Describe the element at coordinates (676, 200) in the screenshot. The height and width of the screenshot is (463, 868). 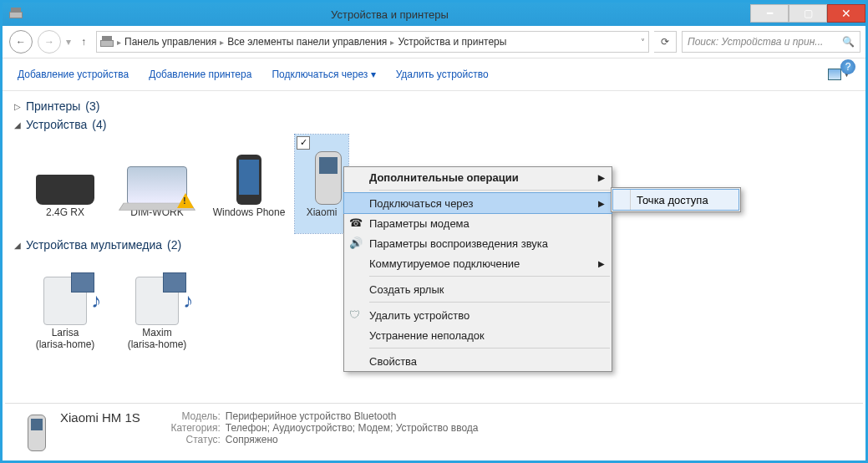
I see `submenu-access-point: Точка доступа` at that location.